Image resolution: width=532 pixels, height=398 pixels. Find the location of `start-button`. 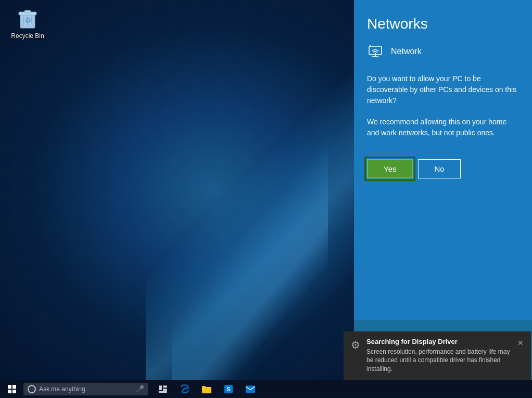

start-button is located at coordinates (11, 389).